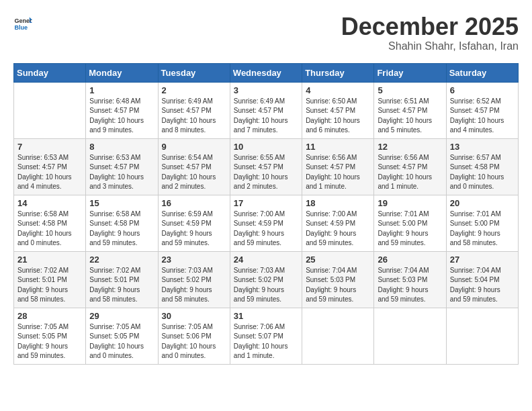 The height and width of the screenshot is (411, 532). I want to click on calendar-cell: 18Sunrise: 7:00 AM Sunset: 4:59 PM Dayli…, so click(339, 223).